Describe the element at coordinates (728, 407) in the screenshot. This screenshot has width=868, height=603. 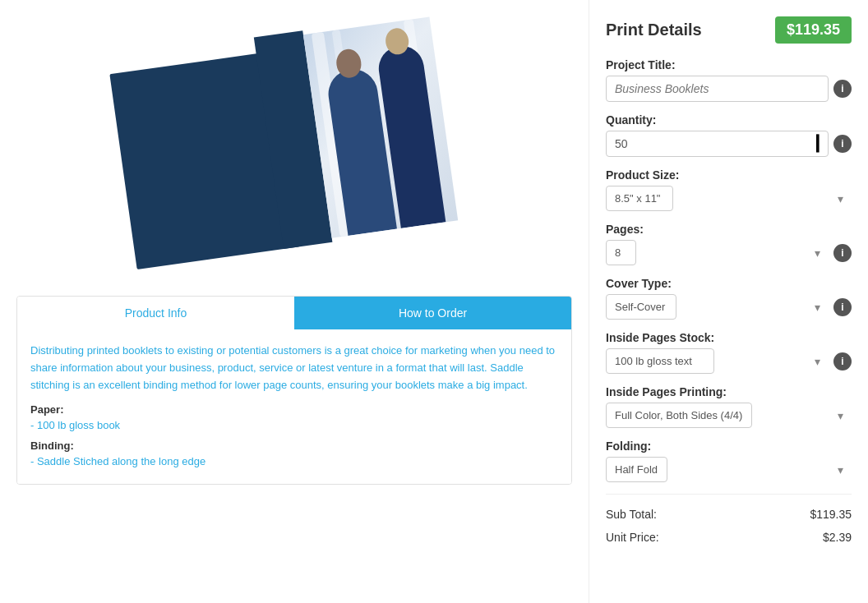
I see `inside-pages-printing-group: Inside Pages Printing: Full Color, Both …` at that location.